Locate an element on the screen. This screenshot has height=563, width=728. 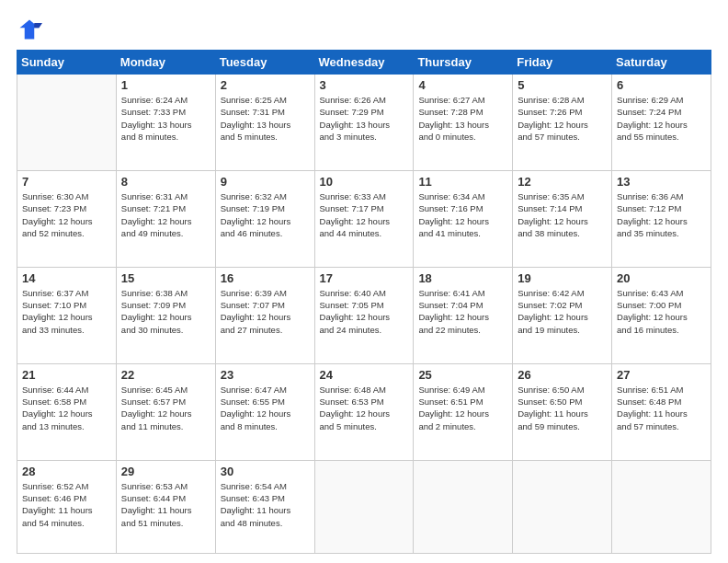
day-info: Sunrise: 6:40 AMSunset: 7:05 PMDaylight:… is located at coordinates (364, 311).